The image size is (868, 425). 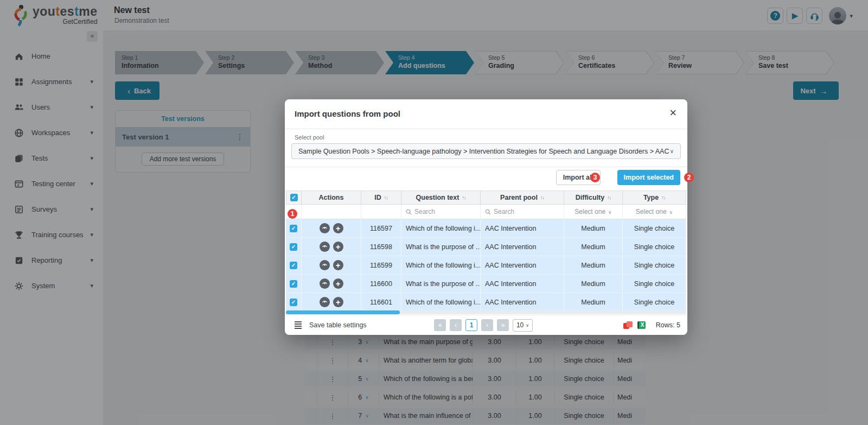 What do you see at coordinates (523, 326) in the screenshot?
I see `page-size-select: 10∨` at bounding box center [523, 326].